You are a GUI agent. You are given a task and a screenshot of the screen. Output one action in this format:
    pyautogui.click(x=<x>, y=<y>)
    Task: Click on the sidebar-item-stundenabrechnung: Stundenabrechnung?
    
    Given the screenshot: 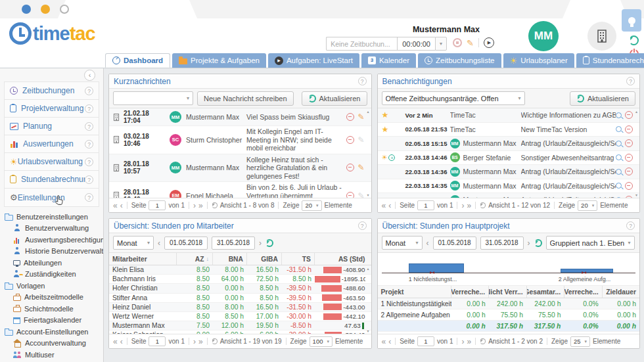 What is the action you would take?
    pyautogui.click(x=51, y=180)
    